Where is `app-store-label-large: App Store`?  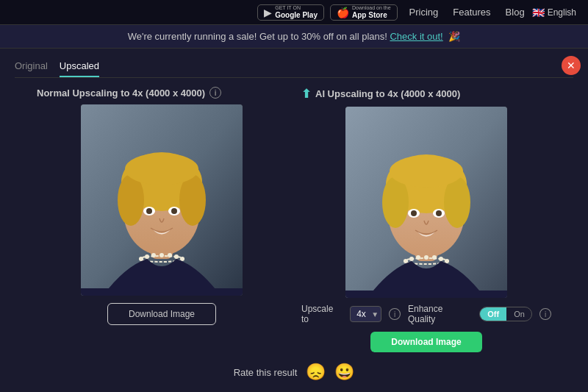
app-store-label-large: App Store is located at coordinates (372, 15).